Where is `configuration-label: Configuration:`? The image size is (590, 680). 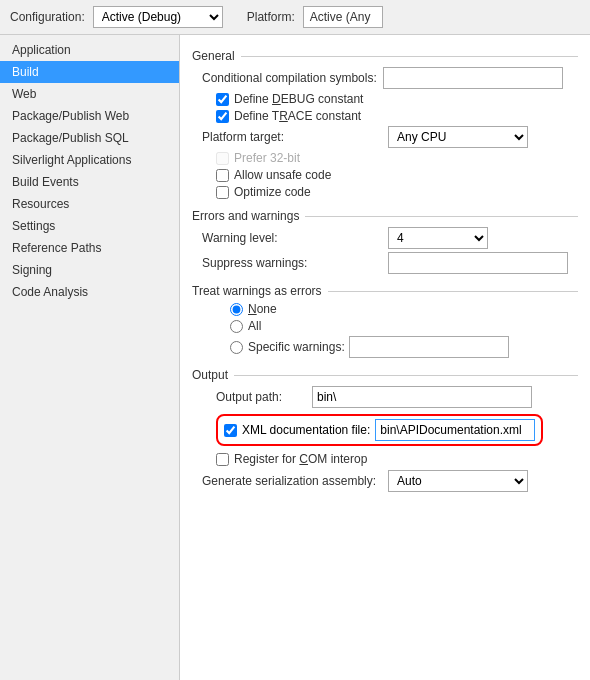
configuration-label: Configuration: is located at coordinates (48, 17).